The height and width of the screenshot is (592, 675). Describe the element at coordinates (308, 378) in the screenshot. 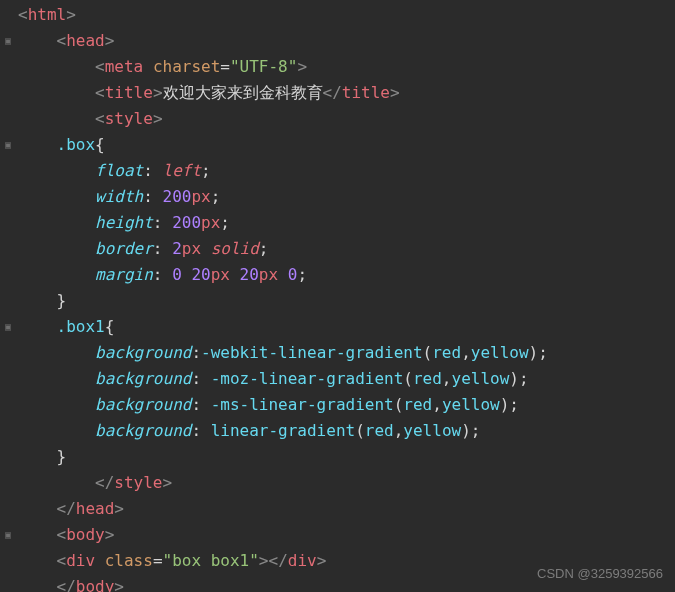

I see `token-value-func: -moz-linear-gradient` at that location.